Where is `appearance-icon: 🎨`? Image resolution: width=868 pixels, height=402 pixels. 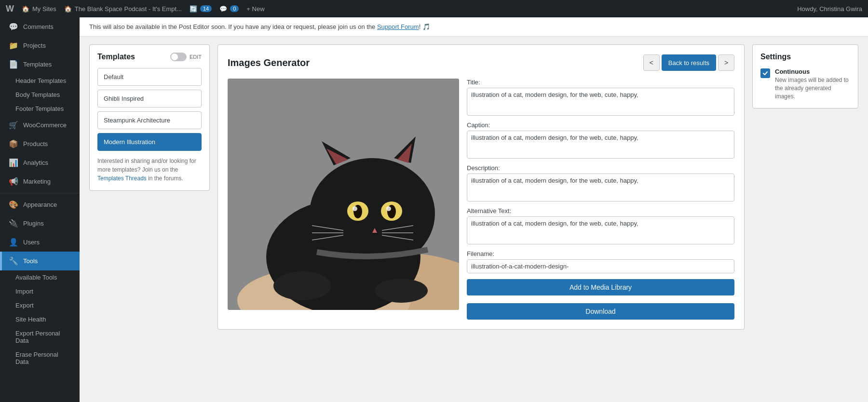
appearance-icon: 🎨 is located at coordinates (14, 204).